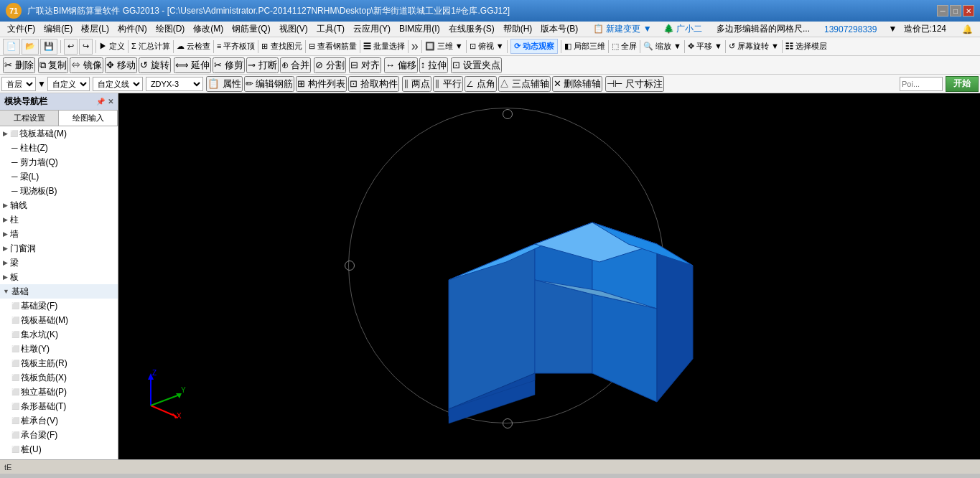  What do you see at coordinates (373, 84) in the screenshot?
I see `extract-button: ⊡ 拾取构件` at bounding box center [373, 84].